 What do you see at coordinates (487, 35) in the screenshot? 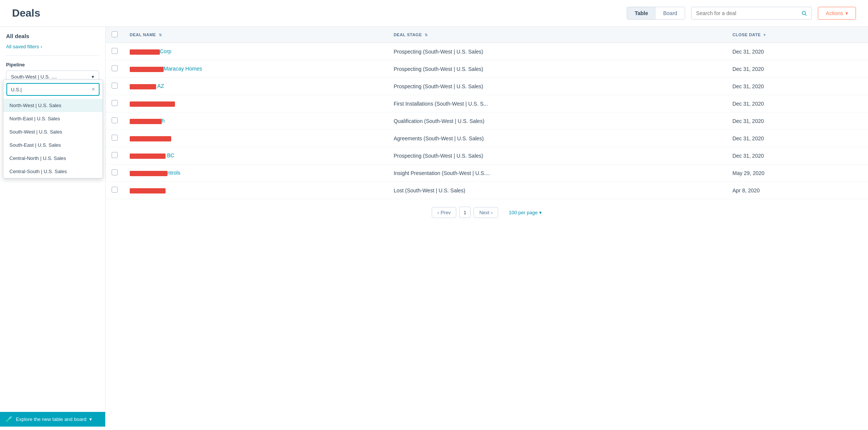
I see `table-header-row: DEAL NAME ⇅ DEAL STAGE ⇅ CLOSE DATE ▾` at bounding box center [487, 35].